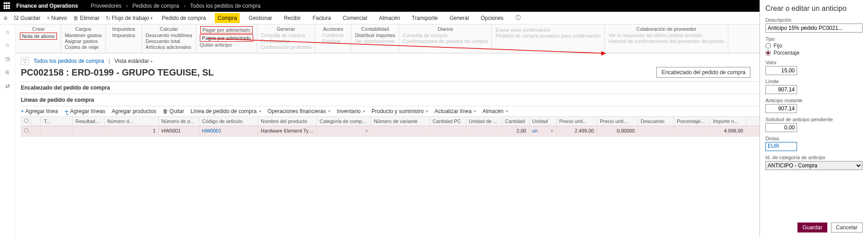 This screenshot has width=868, height=237. I want to click on cell-unit: un ▾, so click(543, 131).